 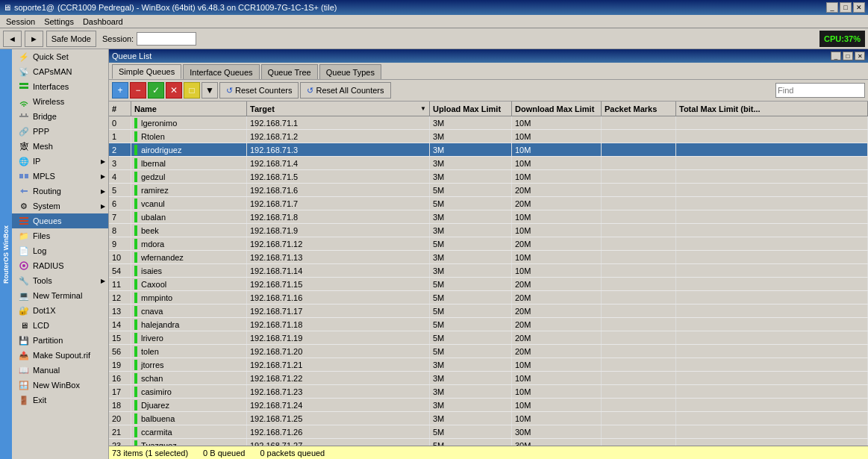 I want to click on sidebar-label-files: Files, so click(x=42, y=236).